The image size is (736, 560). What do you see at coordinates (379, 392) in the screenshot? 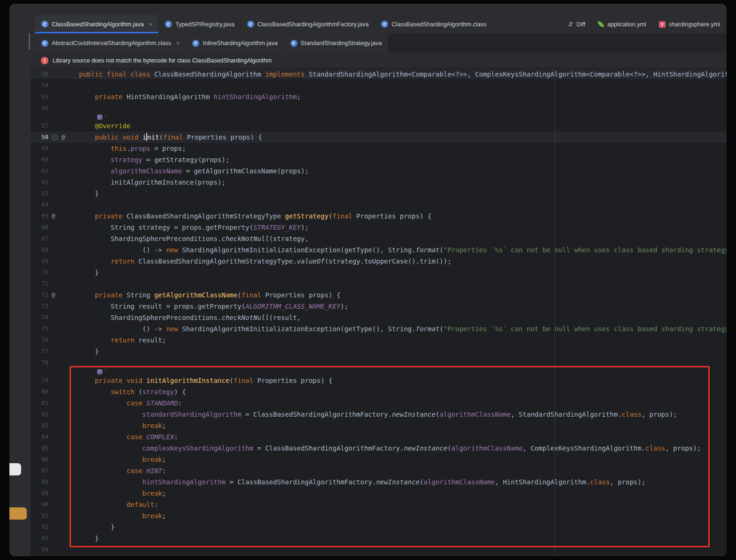
I see `code-line: 80 switch (strategy) {` at bounding box center [379, 392].